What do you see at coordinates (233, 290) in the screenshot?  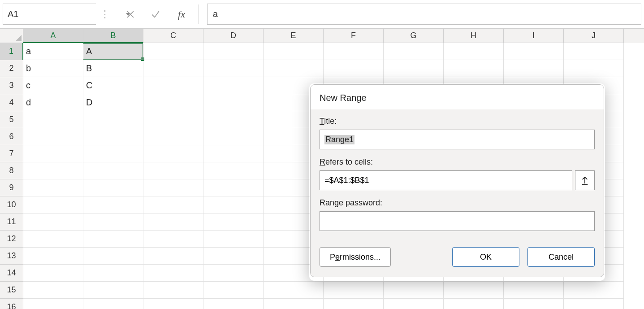 I see `cell-D15` at bounding box center [233, 290].